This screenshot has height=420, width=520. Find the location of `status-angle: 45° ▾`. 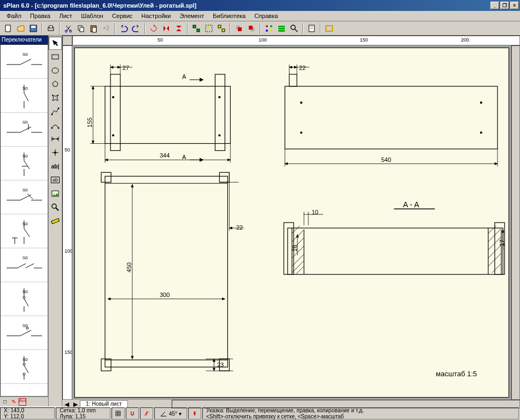

status-angle: 45° ▾ is located at coordinates (171, 413).